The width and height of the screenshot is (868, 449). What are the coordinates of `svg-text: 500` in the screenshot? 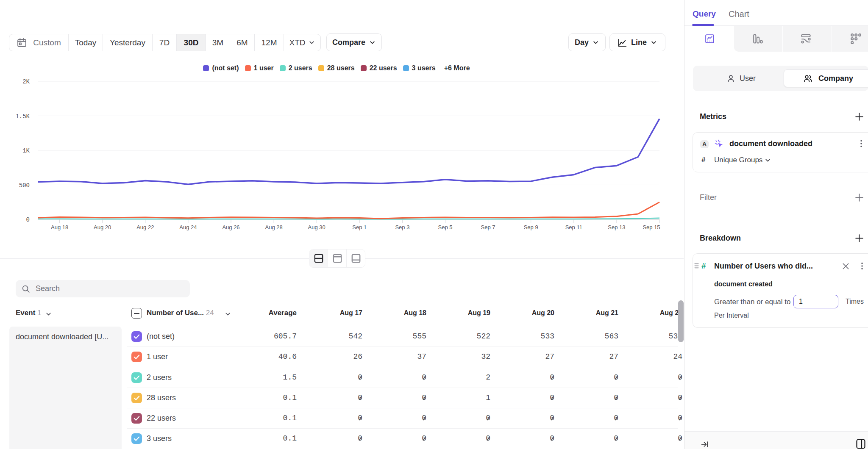 It's located at (25, 186).